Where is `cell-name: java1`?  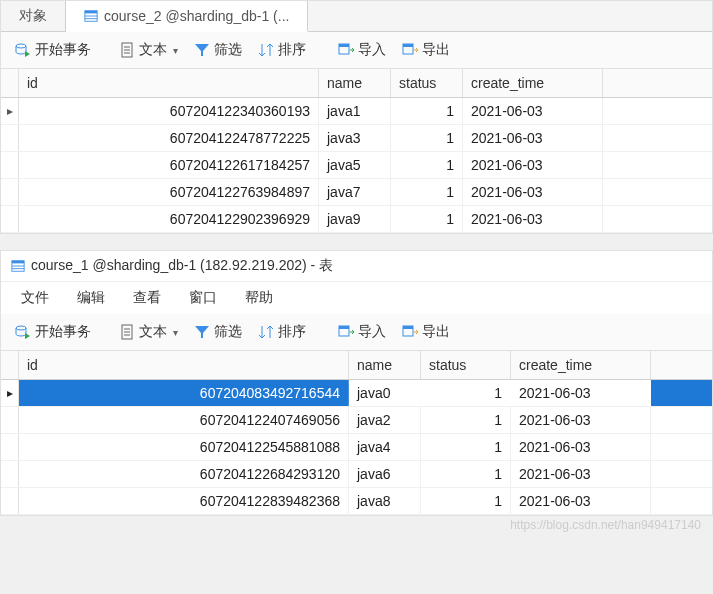 cell-name: java1 is located at coordinates (355, 111).